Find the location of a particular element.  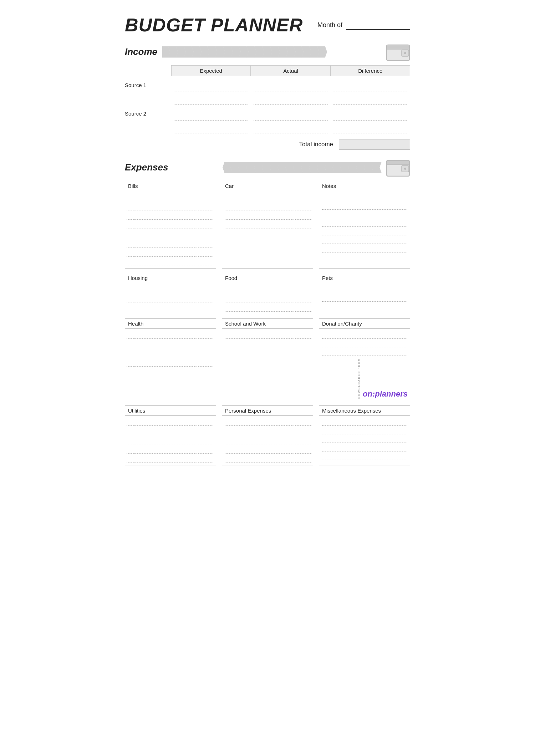

source2-row: Source 2 is located at coordinates (268, 114).